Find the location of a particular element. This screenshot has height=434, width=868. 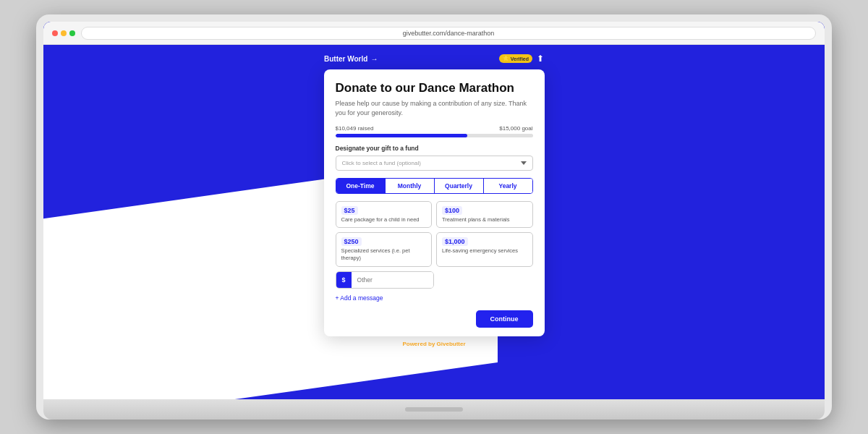

dot-red is located at coordinates (55, 33).